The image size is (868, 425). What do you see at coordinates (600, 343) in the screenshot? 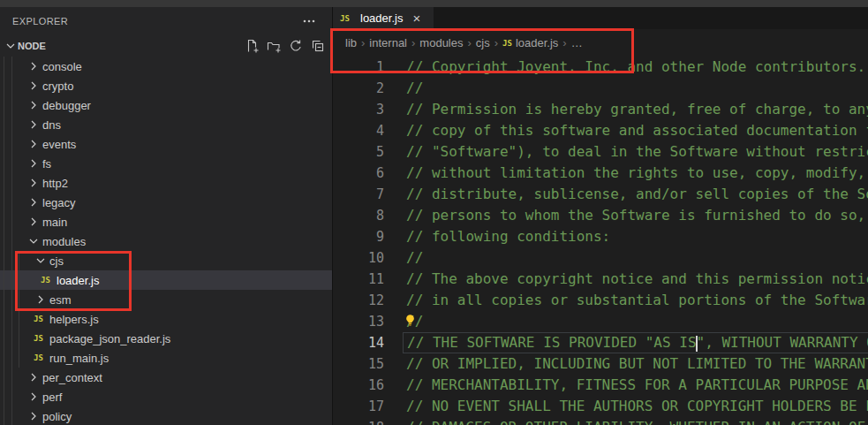
I see `code-line-14: 14// THE SOFTWARE IS PROVIDED "AS IS", W…` at bounding box center [600, 343].